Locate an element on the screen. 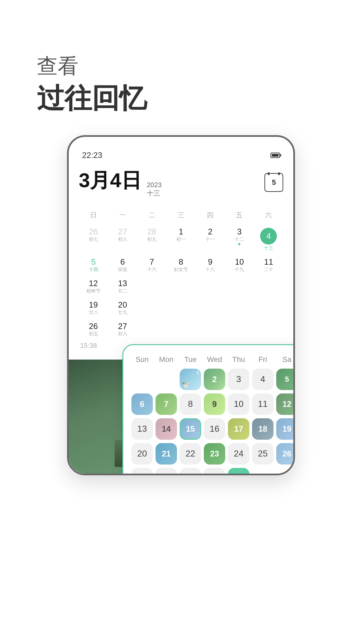  mem-cell: 6 is located at coordinates (142, 404).